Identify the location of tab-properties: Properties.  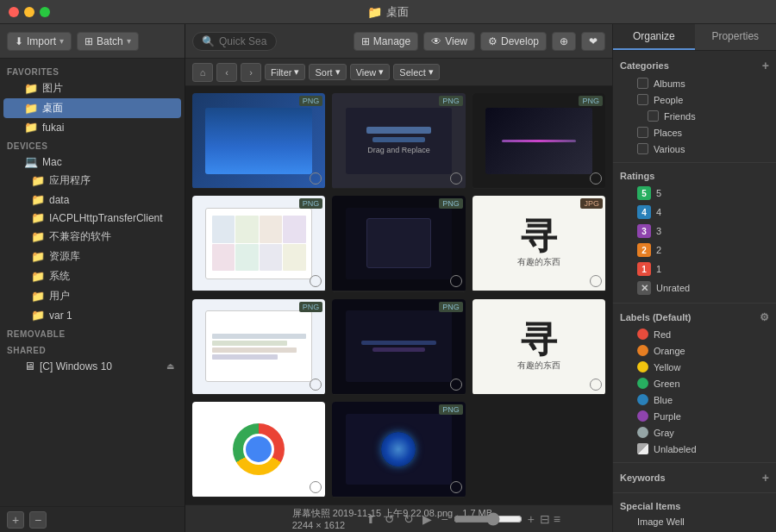
(736, 37).